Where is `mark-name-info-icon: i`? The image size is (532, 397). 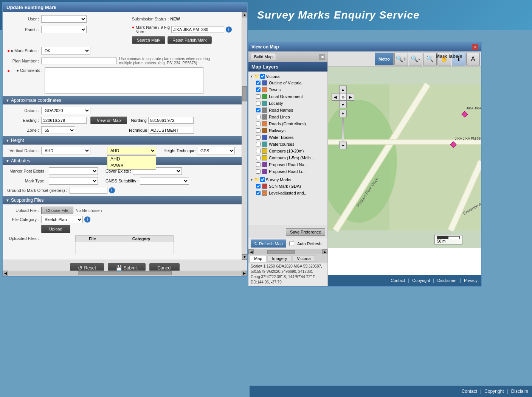
mark-name-info-icon: i is located at coordinates (229, 30).